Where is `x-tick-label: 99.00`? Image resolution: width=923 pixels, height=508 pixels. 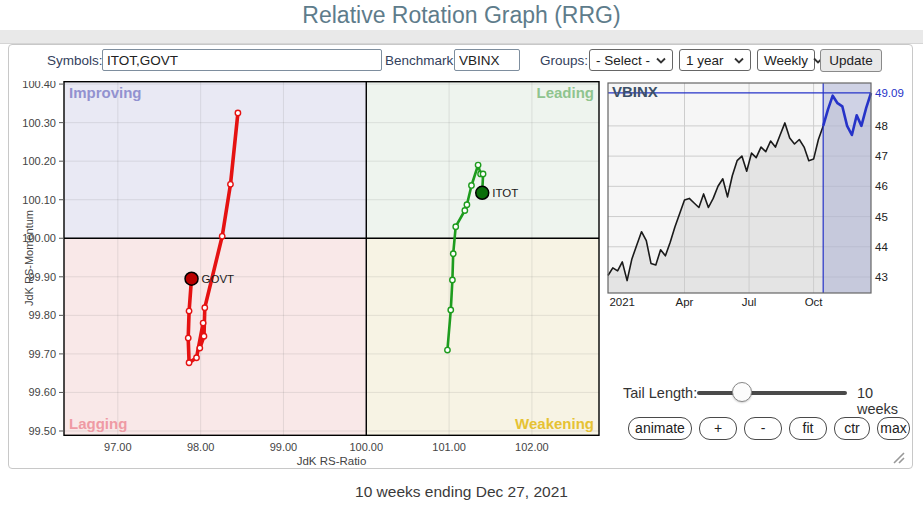
x-tick-label: 99.00 is located at coordinates (284, 447).